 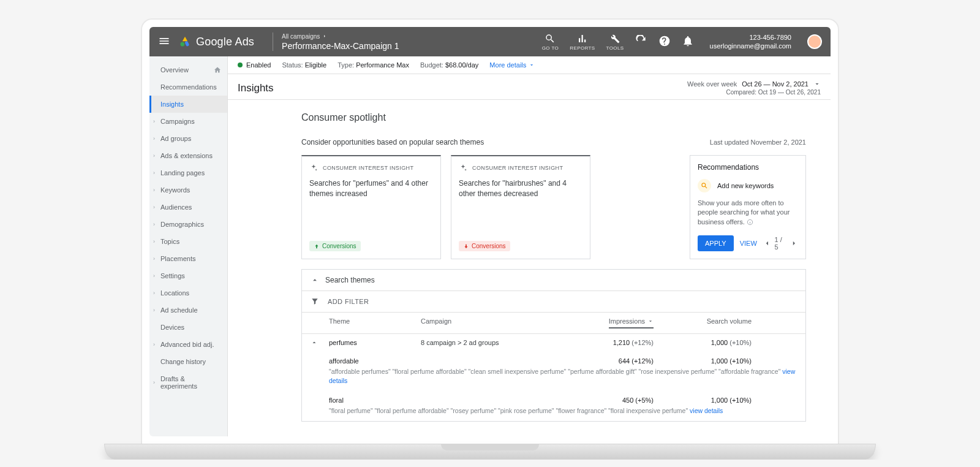 I want to click on spotlight-title: Consumer spotlight, so click(x=554, y=118).